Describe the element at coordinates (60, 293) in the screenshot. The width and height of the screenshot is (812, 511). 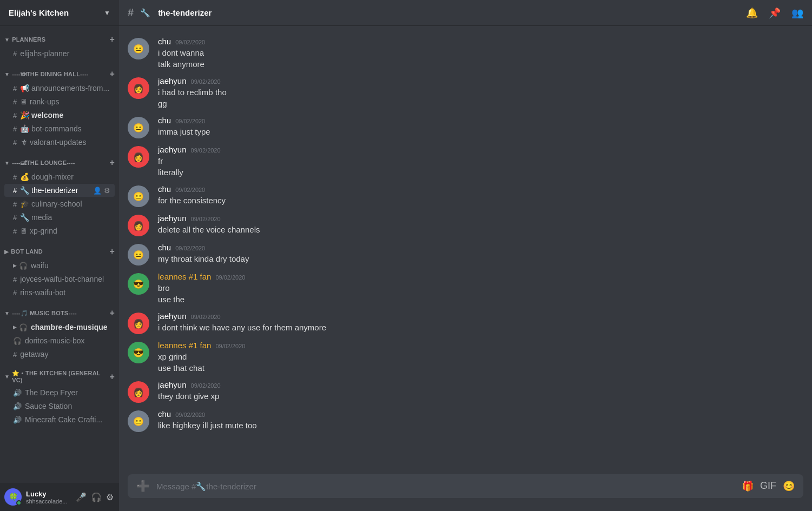
I see `channel-rins-waifu: # rins-waifu-bot` at that location.